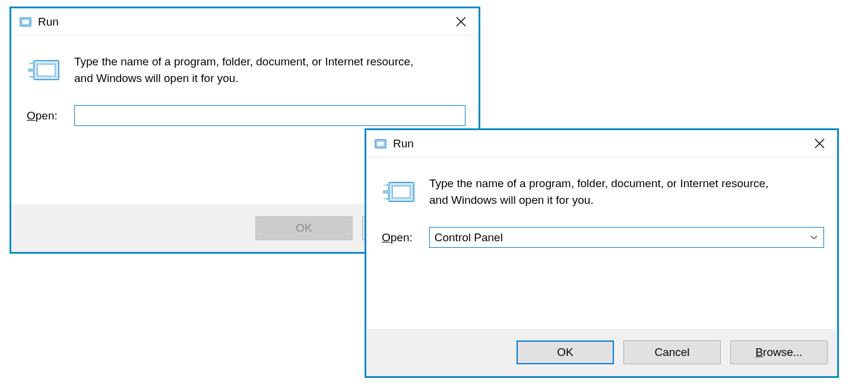 This screenshot has width=868, height=391. What do you see at coordinates (779, 352) in the screenshot?
I see `browse-button: Browse...` at bounding box center [779, 352].